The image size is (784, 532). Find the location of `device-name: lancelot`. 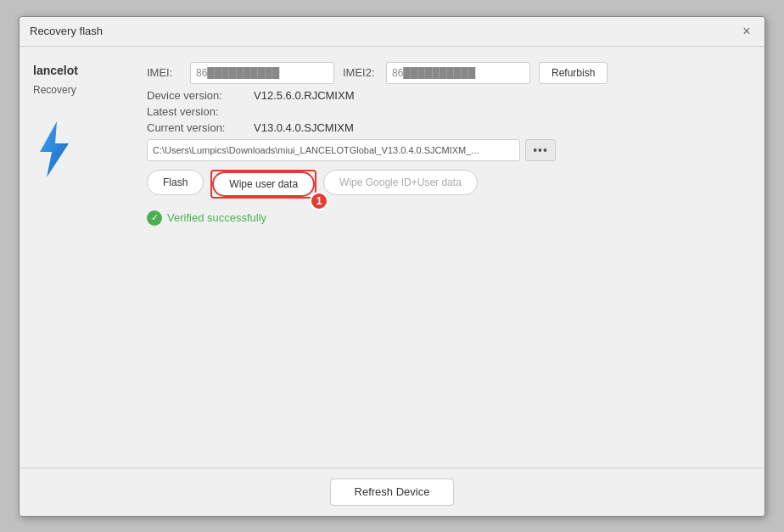

device-name: lancelot is located at coordinates (56, 70).